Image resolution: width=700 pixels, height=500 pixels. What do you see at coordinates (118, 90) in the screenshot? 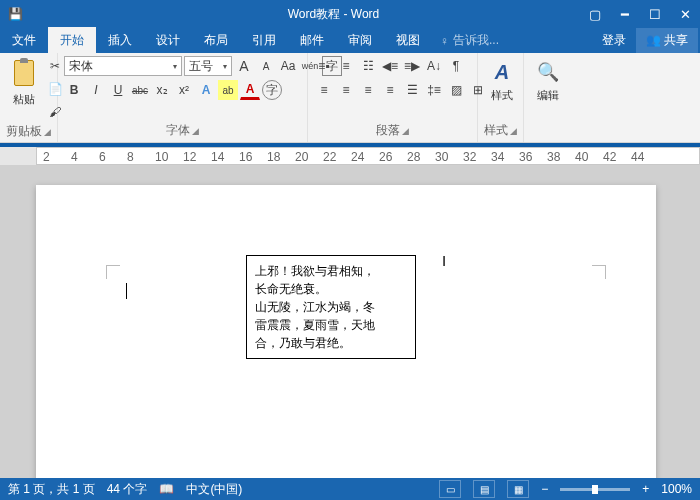
I see `underline-button: U` at bounding box center [118, 90].